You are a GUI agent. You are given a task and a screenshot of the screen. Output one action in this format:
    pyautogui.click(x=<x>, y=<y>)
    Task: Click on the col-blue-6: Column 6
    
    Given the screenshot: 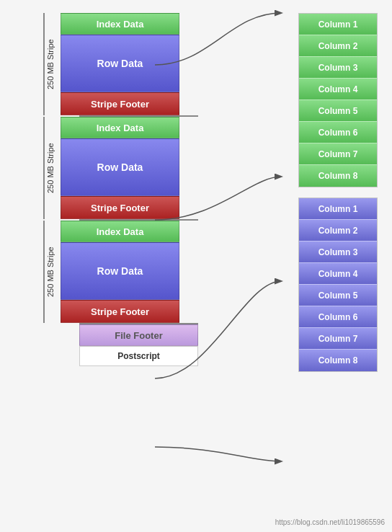 What is the action you would take?
    pyautogui.click(x=338, y=317)
    